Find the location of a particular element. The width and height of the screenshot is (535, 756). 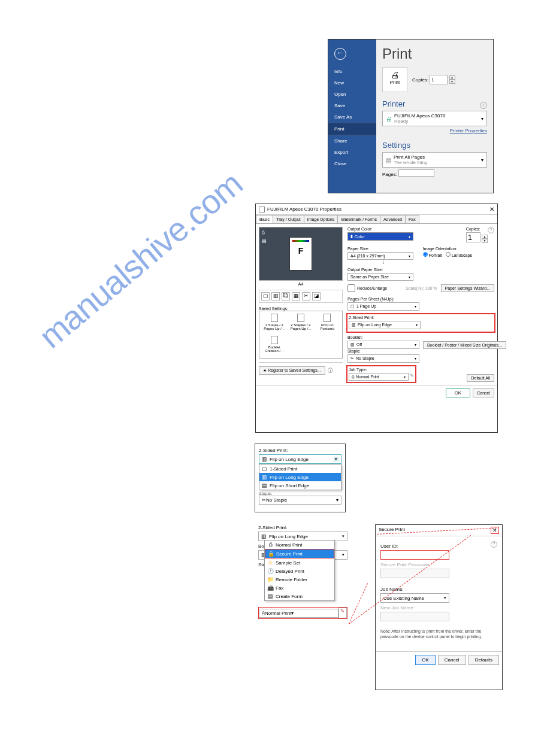

saved-item: 2 Staples / 2 Pages Up / .. is located at coordinates (301, 324).